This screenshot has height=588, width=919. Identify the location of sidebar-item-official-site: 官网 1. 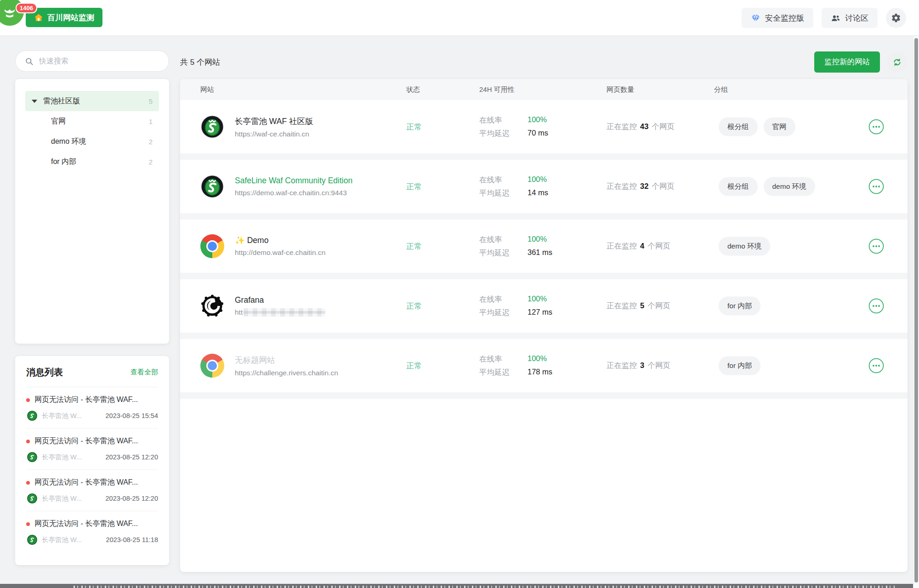
(92, 121).